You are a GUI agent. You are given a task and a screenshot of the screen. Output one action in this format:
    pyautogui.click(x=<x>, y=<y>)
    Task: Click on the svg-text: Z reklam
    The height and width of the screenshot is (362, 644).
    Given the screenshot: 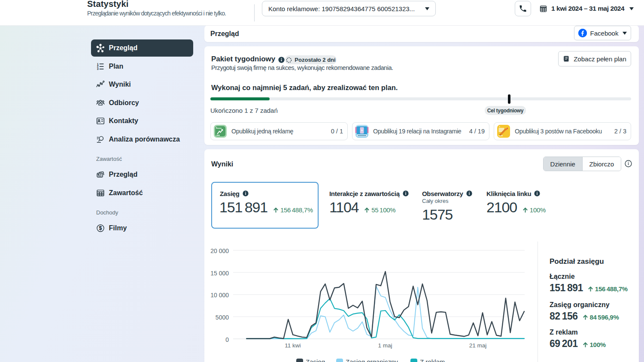 What is the action you would take?
    pyautogui.click(x=432, y=360)
    